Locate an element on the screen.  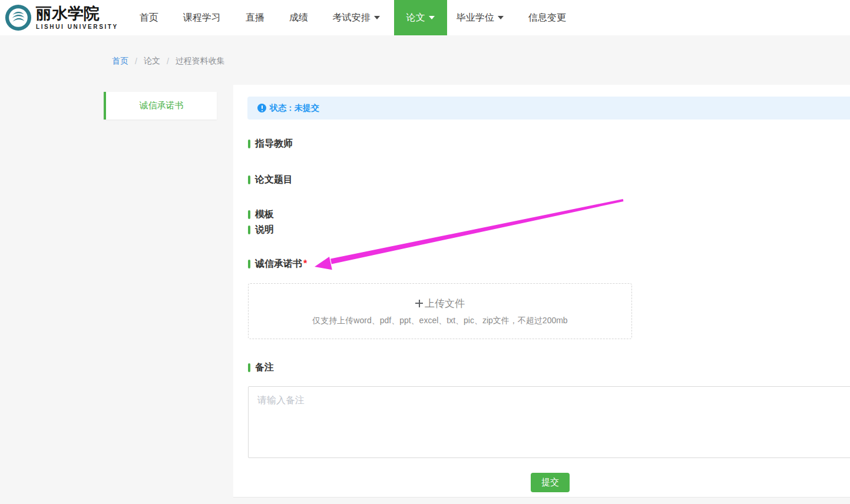
breadcrumb-home-link: 首页 is located at coordinates (120, 61).